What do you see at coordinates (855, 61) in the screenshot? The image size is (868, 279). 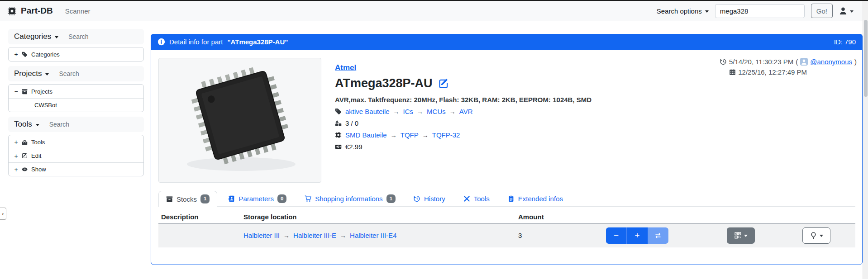 I see `paren-close: )` at bounding box center [855, 61].